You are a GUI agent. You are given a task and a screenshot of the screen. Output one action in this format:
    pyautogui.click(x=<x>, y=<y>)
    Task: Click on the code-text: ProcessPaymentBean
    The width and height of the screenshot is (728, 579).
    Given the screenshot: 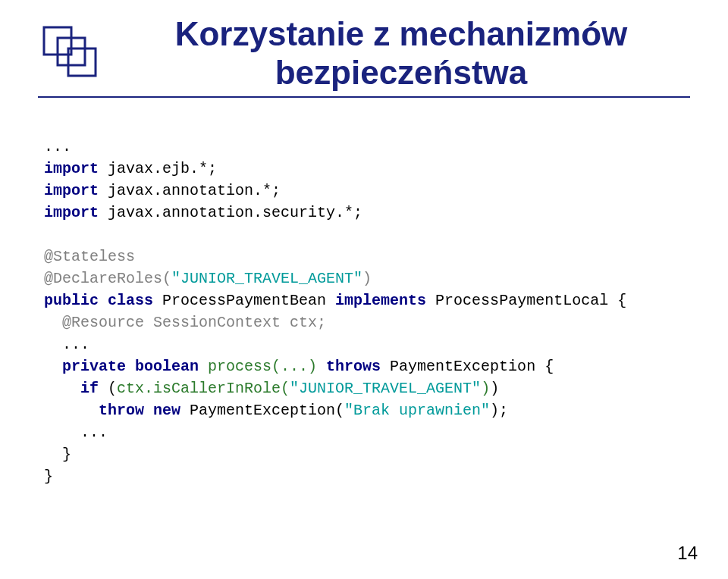 What is the action you would take?
    pyautogui.click(x=244, y=300)
    